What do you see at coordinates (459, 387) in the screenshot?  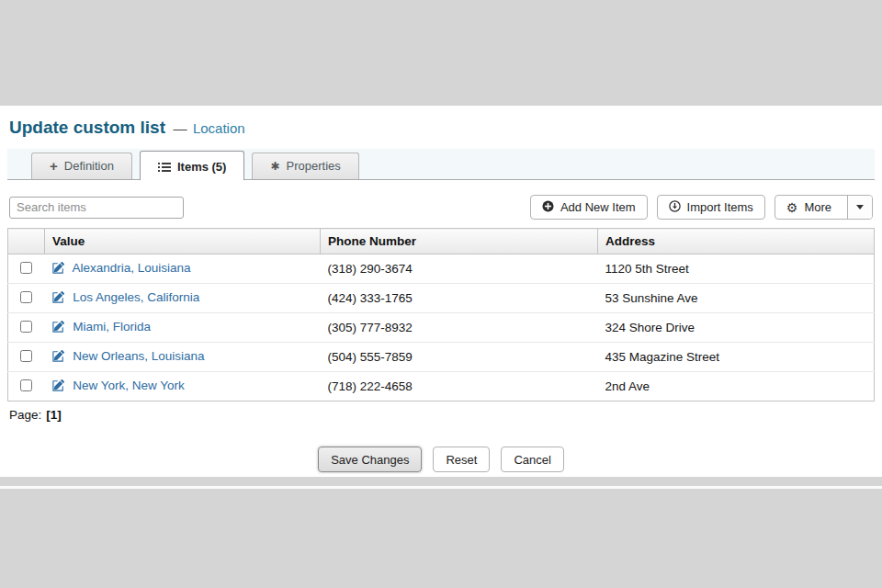 I see `row-phone-cell: (718) 222-4658` at bounding box center [459, 387].